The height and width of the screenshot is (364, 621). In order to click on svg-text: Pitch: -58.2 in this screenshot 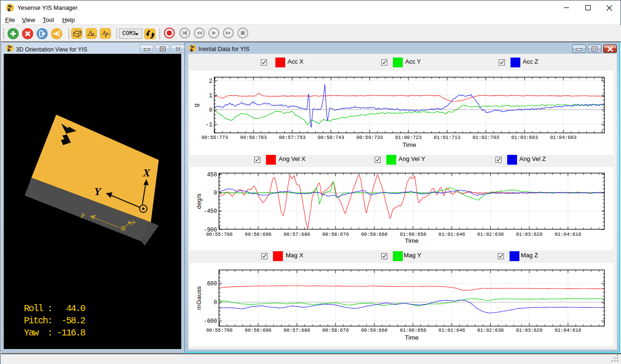, I will do `click(54, 321)`.